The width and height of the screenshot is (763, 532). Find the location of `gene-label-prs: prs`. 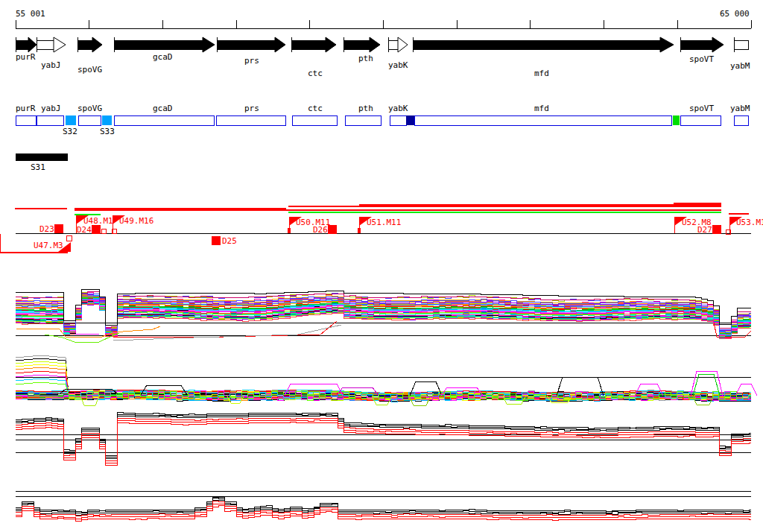

gene-label-prs: prs is located at coordinates (252, 61).